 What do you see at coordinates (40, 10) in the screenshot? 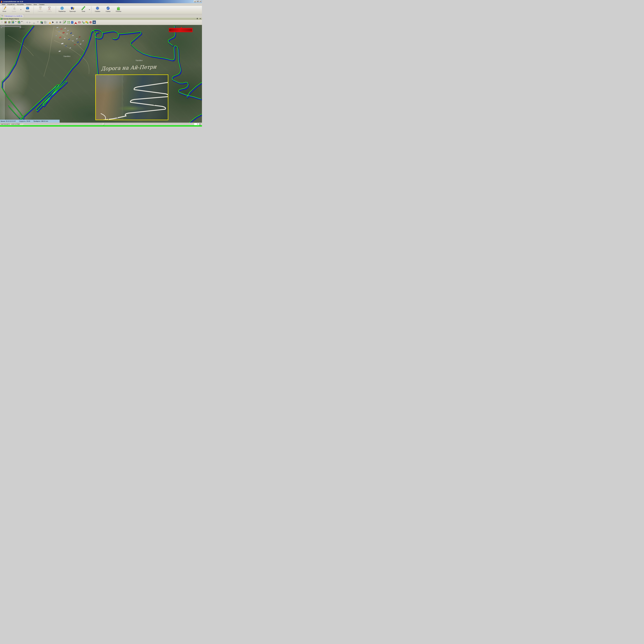
I see `read-button: Считать` at bounding box center [40, 10].